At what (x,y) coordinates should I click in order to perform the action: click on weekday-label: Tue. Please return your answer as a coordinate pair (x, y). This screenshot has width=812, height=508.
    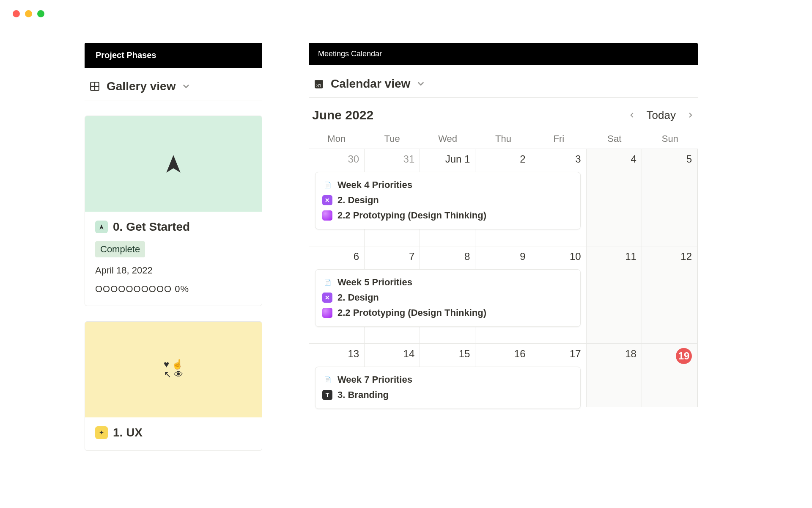
    Looking at the image, I should click on (392, 139).